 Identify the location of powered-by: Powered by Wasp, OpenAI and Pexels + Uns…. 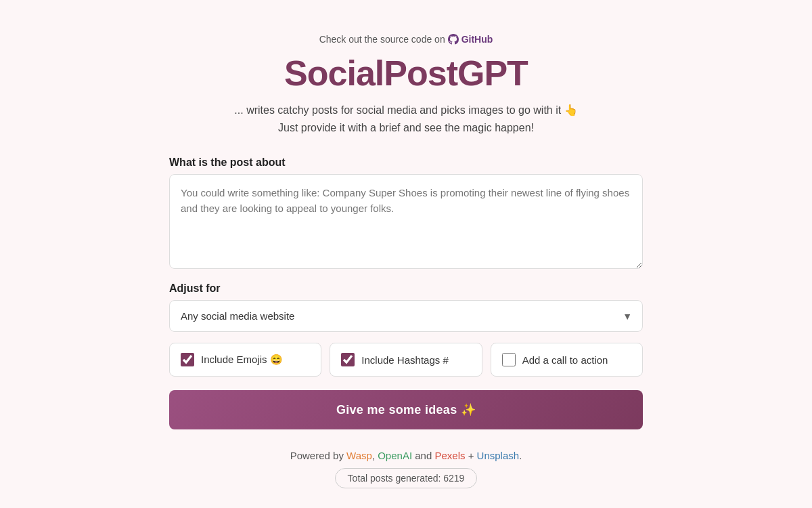
(406, 455).